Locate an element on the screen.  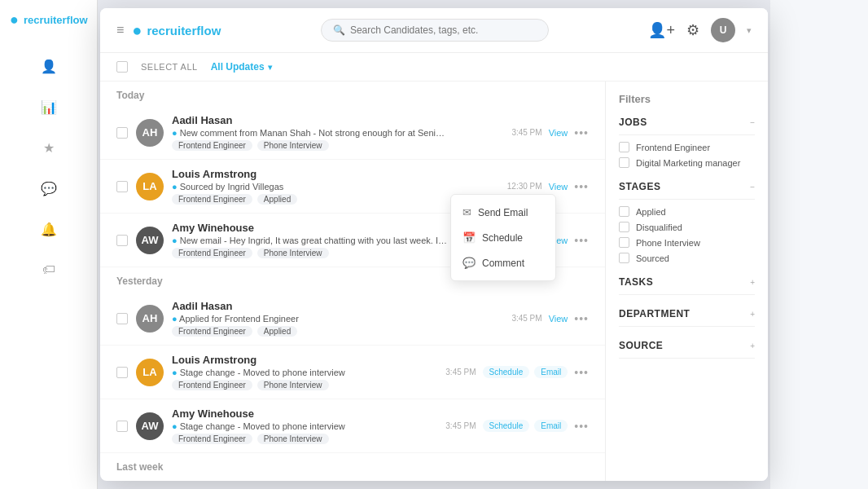
filter-section-header: SOURCE+ is located at coordinates (687, 349).